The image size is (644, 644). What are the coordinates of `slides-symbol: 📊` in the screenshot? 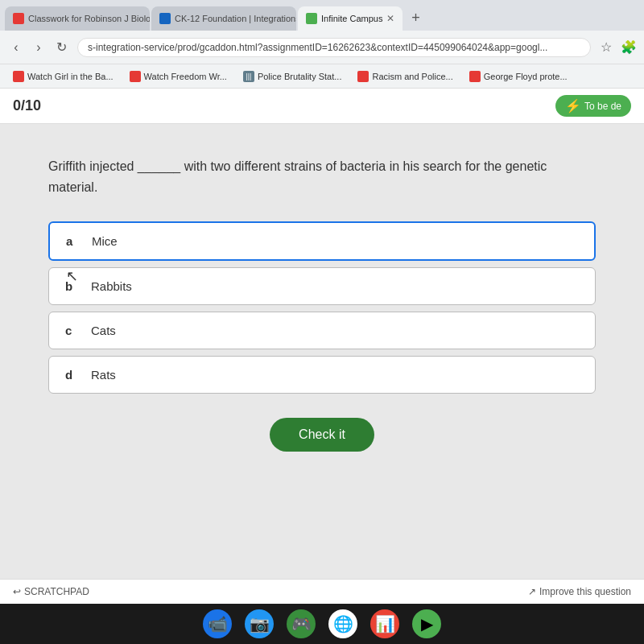 It's located at (385, 624).